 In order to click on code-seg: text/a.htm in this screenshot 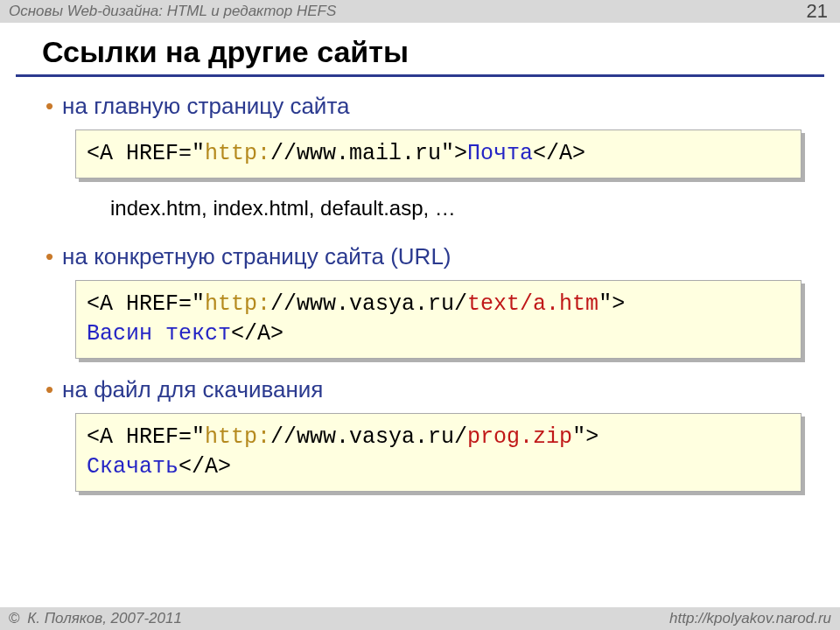, I will do `click(533, 304)`.